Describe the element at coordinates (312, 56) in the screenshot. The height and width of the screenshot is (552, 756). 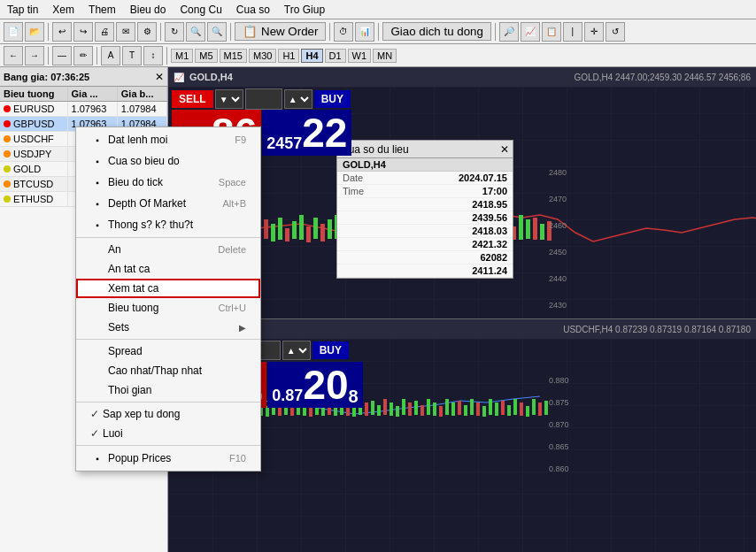
I see `tf-h4: H4` at that location.